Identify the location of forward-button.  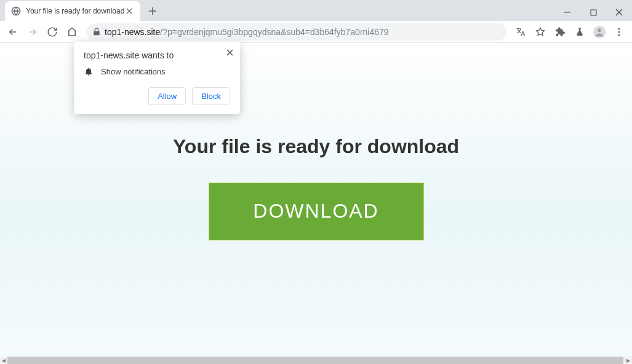
(33, 32).